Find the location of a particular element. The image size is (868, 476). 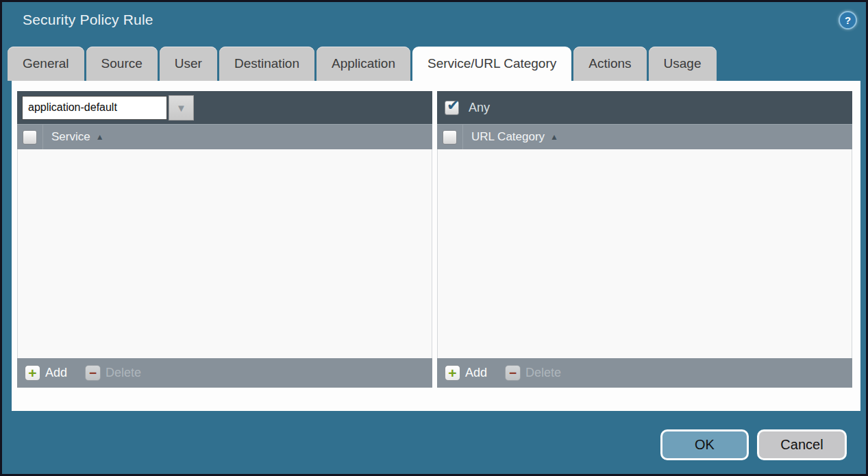

dialog-title: Security Policy Rule is located at coordinates (88, 20).